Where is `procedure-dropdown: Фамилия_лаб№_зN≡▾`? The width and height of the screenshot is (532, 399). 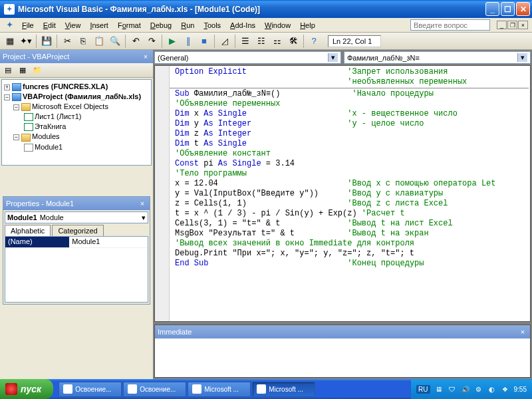 procedure-dropdown: Фамилия_лаб№_зN≡▾ is located at coordinates (438, 57).